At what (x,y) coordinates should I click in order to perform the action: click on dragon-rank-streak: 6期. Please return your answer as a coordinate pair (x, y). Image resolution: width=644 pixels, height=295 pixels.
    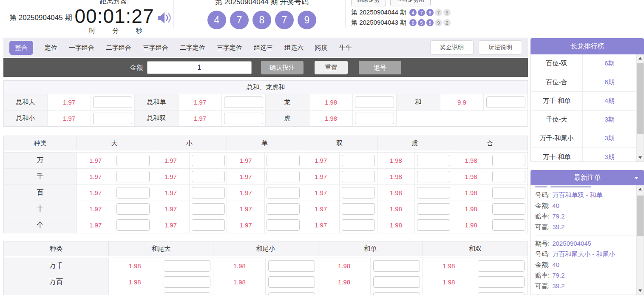
    Looking at the image, I should click on (613, 82).